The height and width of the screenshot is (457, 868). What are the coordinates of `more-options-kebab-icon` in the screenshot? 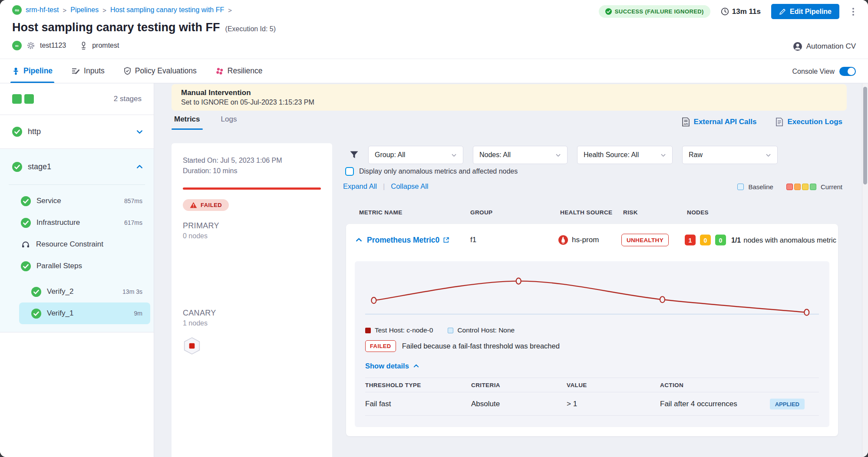 It's located at (853, 12).